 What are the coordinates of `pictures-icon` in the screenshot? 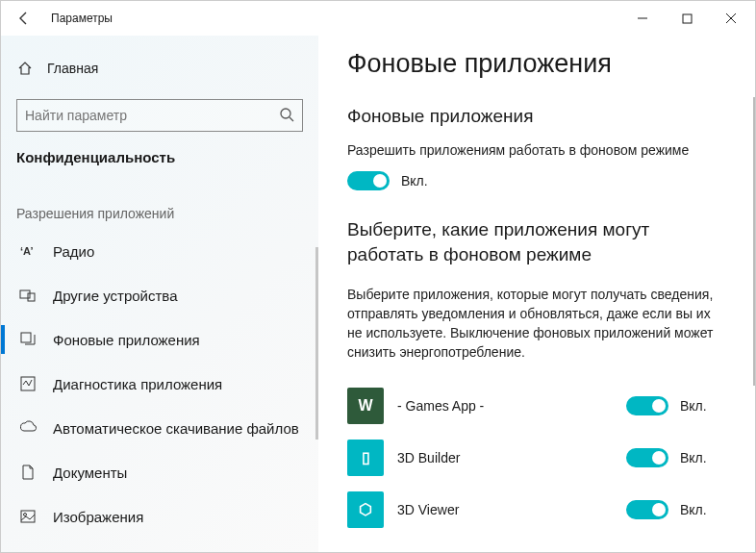 It's located at (28, 516).